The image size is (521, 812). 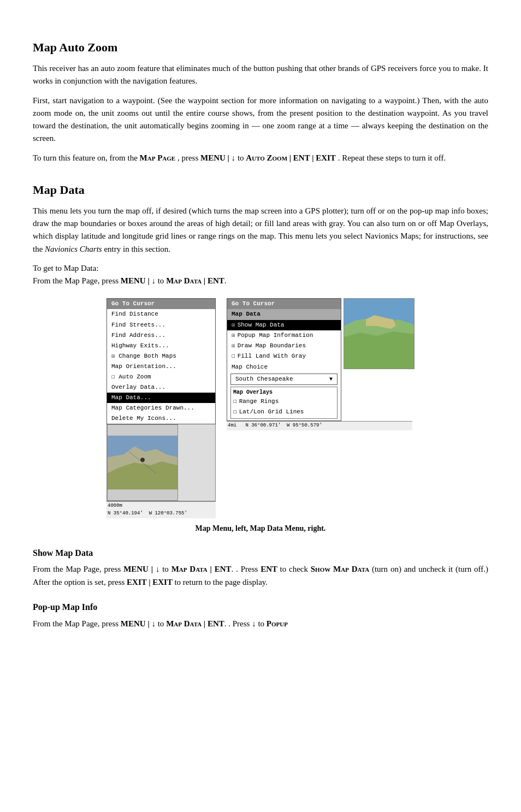 I want to click on right-menu-container: Go To Cursor Map Data ☒ Show Map Data ☒ …, so click(x=321, y=408).